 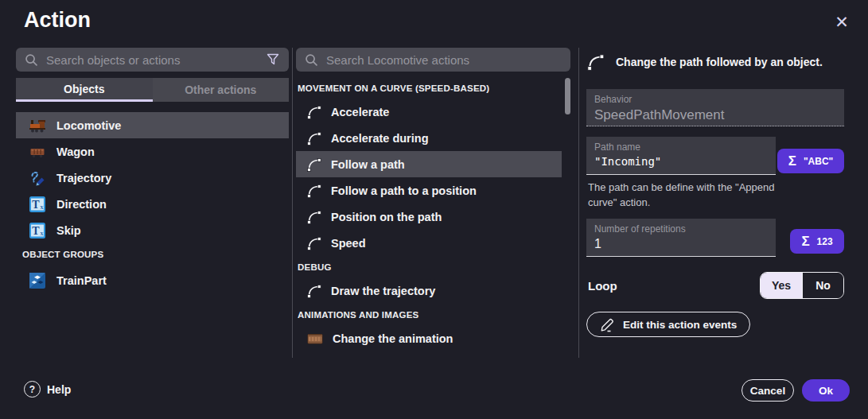 I want to click on object-row-skip: Skip, so click(x=153, y=231).